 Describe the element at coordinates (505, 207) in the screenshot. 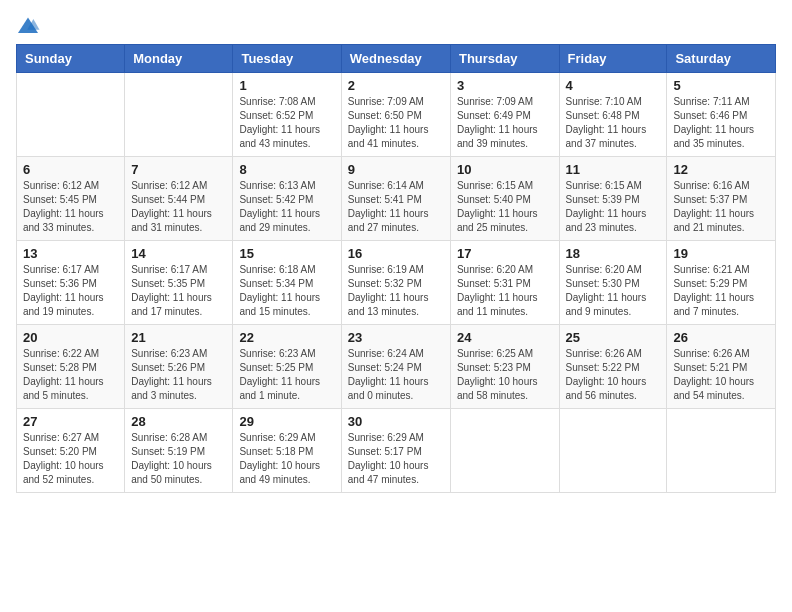

I see `day-info: Sunrise: 6:15 AM Sunset: 5:40 PM Dayligh…` at that location.